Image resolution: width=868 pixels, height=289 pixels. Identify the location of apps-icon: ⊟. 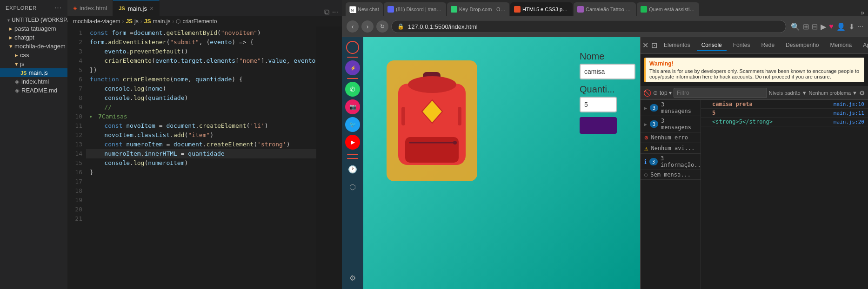
(815, 27).